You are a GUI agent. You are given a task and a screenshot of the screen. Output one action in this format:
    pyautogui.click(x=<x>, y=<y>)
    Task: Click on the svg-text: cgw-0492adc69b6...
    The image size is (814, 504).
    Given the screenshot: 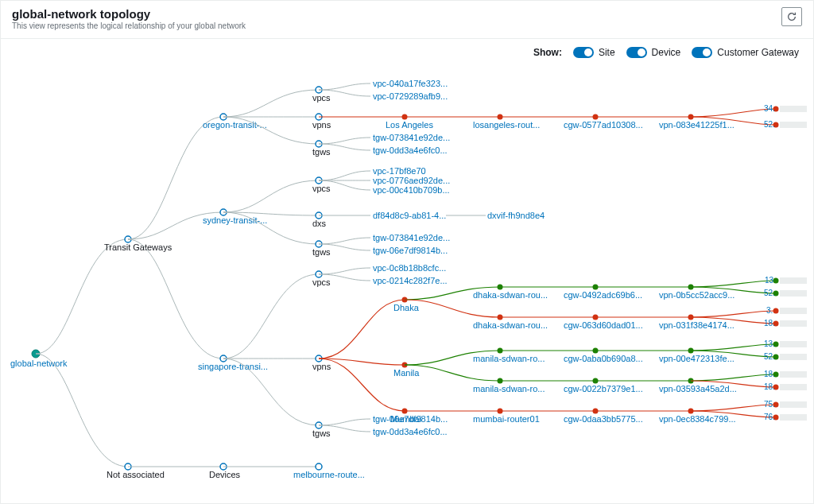 What is the action you would take?
    pyautogui.click(x=603, y=295)
    